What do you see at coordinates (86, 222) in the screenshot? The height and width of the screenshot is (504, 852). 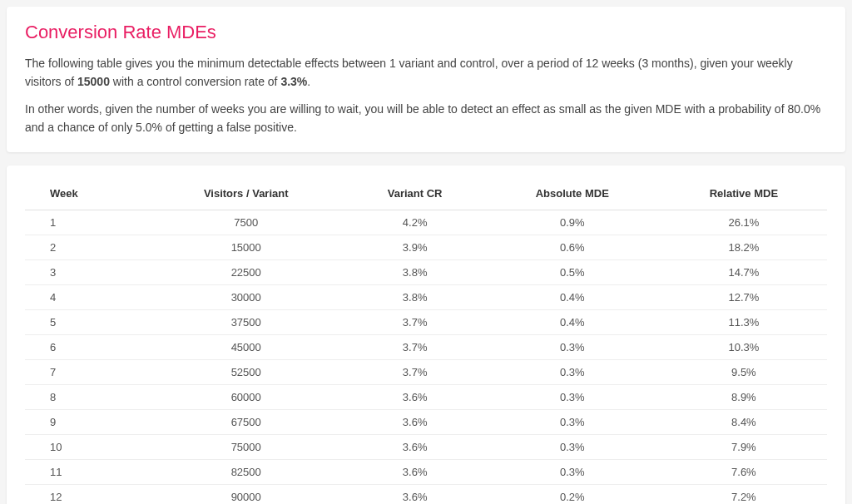 I see `cell-week: 1` at bounding box center [86, 222].